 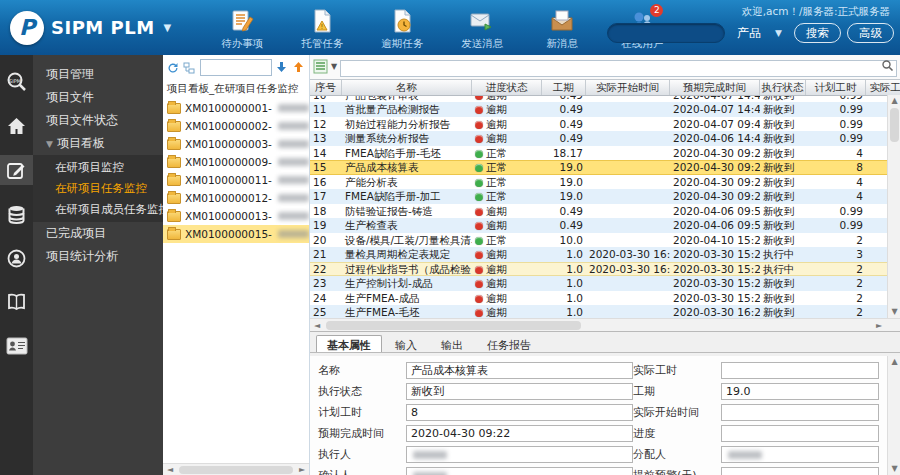 What do you see at coordinates (299, 68) in the screenshot?
I see `locate-up-icon` at bounding box center [299, 68].